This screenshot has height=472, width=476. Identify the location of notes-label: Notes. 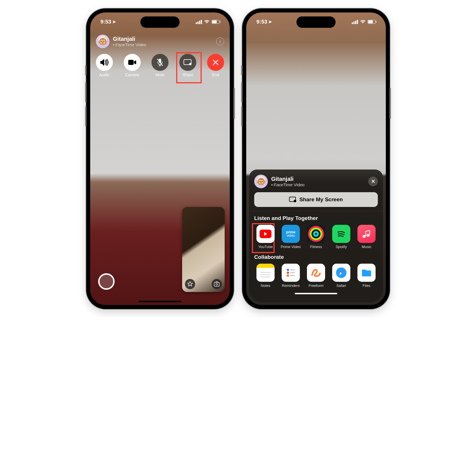
(266, 286).